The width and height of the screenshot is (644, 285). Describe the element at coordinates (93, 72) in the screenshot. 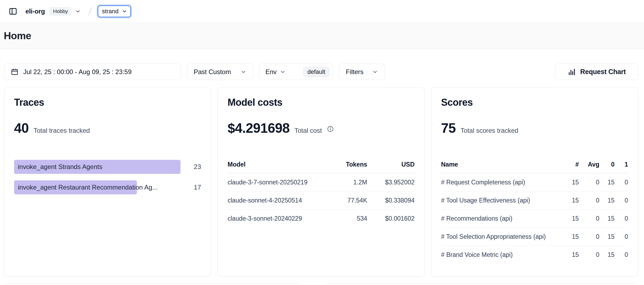

I see `date-range-picker: Jul 22, 25 : 00:00 - Aug 09, 25 : 23:59` at that location.